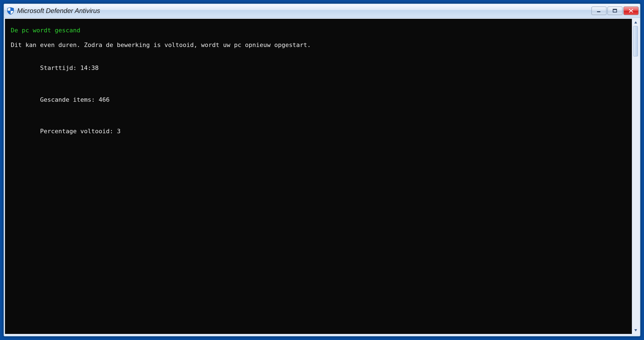 This screenshot has width=644, height=340. What do you see at coordinates (90, 68) in the screenshot?
I see `start-time-value: 14:38` at bounding box center [90, 68].